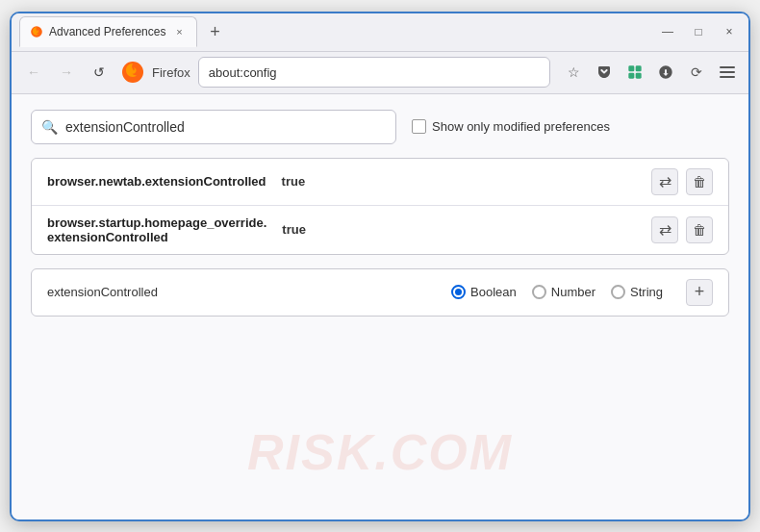 The image size is (760, 532). What do you see at coordinates (635, 72) in the screenshot?
I see `extension-icon` at bounding box center [635, 72].